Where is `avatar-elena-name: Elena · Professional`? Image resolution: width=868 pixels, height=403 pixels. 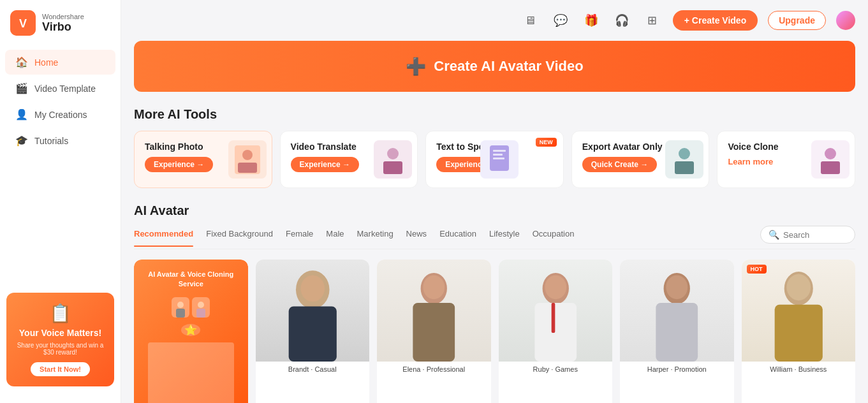
avatar-elena-name: Elena · Professional is located at coordinates (434, 369).